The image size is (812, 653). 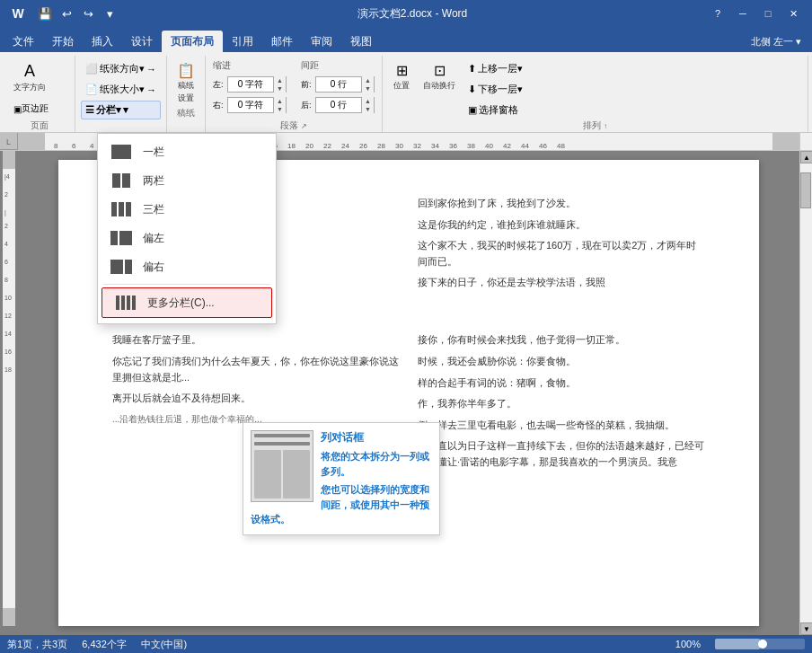 I want to click on ribbon-group-draft: 📋 稿纸 设置 稿纸, so click(x=187, y=93).